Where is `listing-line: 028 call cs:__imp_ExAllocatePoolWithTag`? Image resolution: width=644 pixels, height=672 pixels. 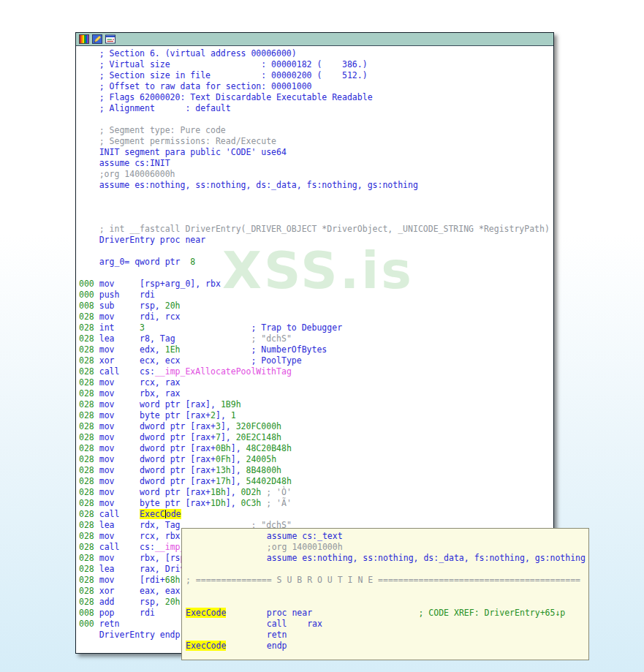
listing-line: 028 call cs:__imp_ExAllocatePoolWithTag is located at coordinates (316, 371).